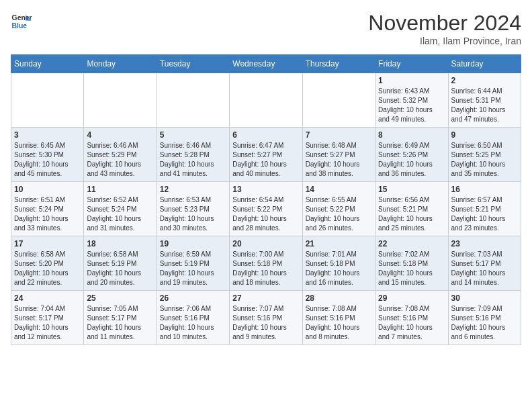 This screenshot has height=411, width=532. Describe the element at coordinates (21, 21) in the screenshot. I see `logo: General Blue` at that location.